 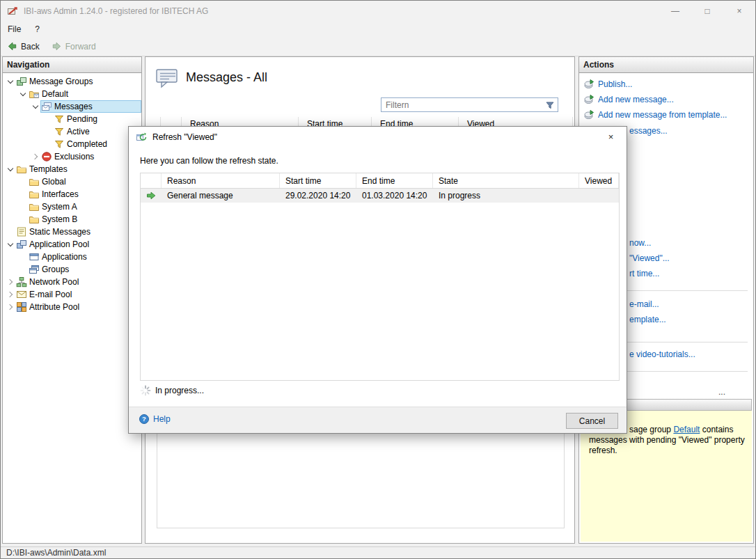 What do you see at coordinates (72, 144) in the screenshot?
I see `tree-item-completed: Completed` at bounding box center [72, 144].